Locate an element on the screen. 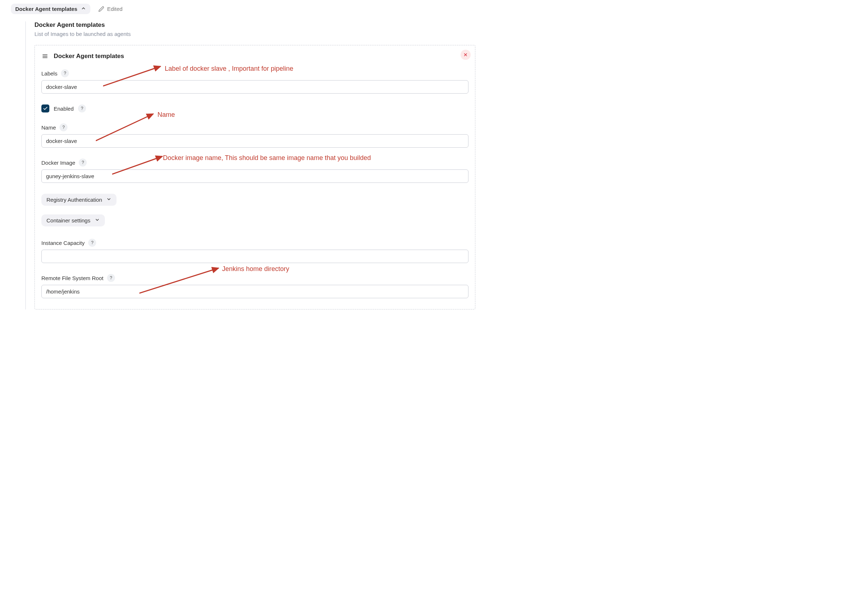  field-name: Name ? Name is located at coordinates (255, 135).